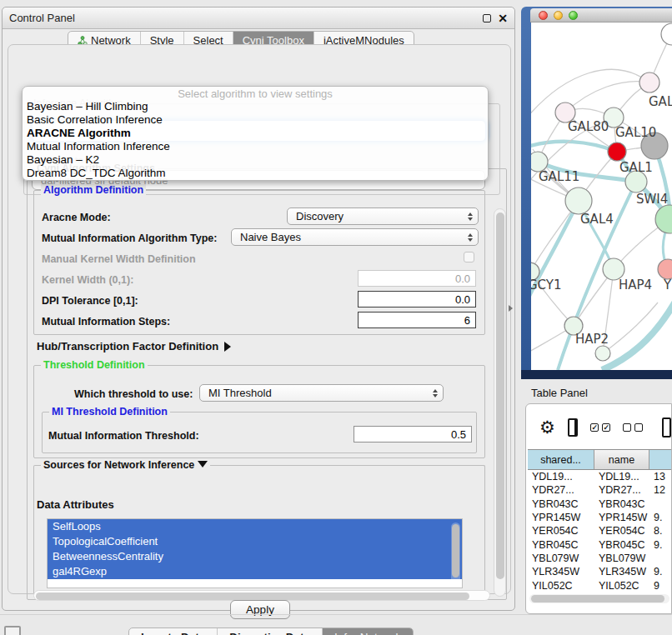 This screenshot has height=635, width=672. Describe the element at coordinates (255, 542) in the screenshot. I see `list-item-topologicalcoefficient: TopologicalCoefficient` at that location.